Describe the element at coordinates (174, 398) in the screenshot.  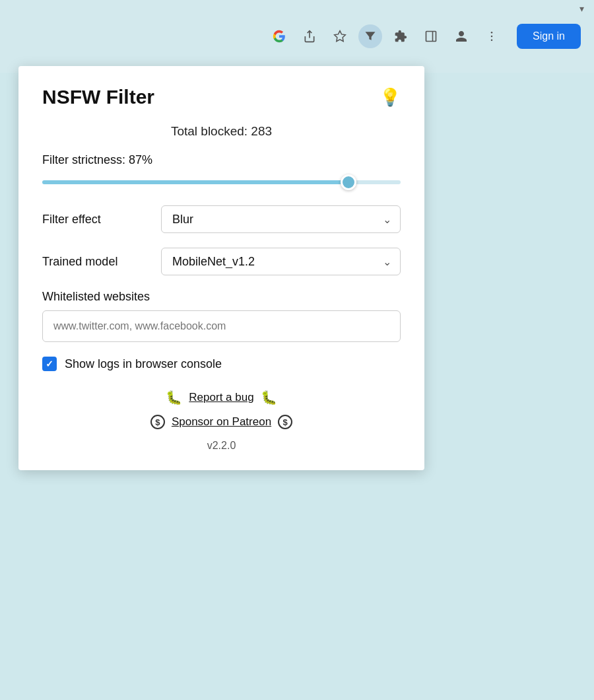
I see `bug-icon-left: 🐛` at that location.